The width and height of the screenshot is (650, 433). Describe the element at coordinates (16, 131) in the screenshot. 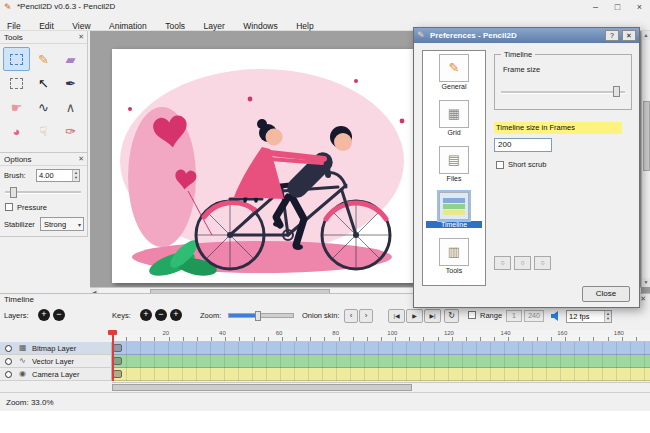

I see `bucket-tool-button: ◕` at that location.